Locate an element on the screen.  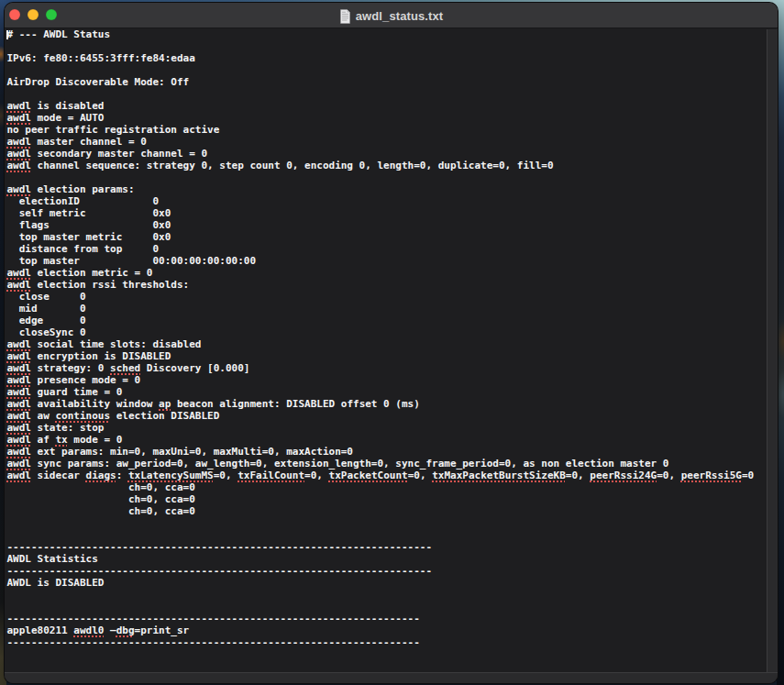
misspelled-word: awdl0 is located at coordinates (88, 631).